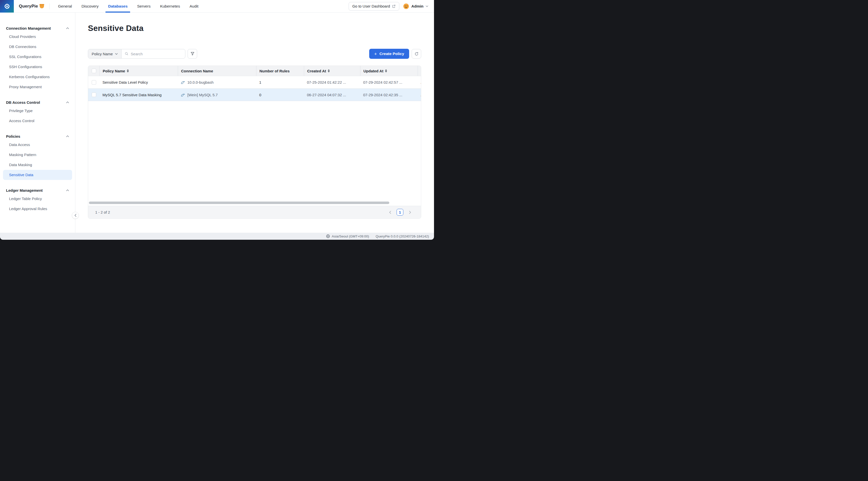 The width and height of the screenshot is (868, 481). What do you see at coordinates (38, 47) in the screenshot?
I see `sidebar-item-db-connections: DB Connections` at bounding box center [38, 47].